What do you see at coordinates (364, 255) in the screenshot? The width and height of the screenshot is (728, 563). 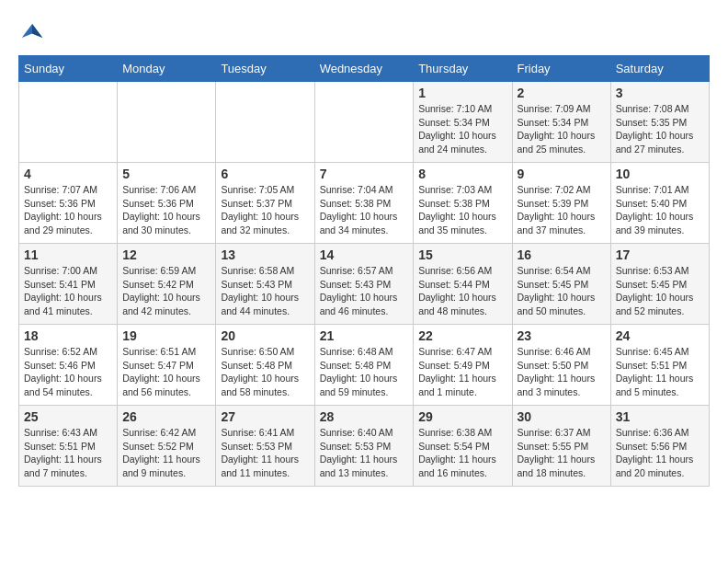 I see `day-number: 14` at bounding box center [364, 255].